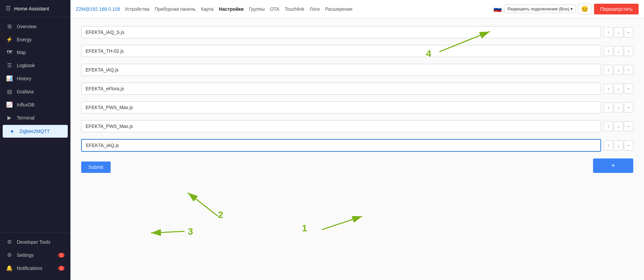  What do you see at coordinates (35, 131) in the screenshot?
I see `sidebar-item-zigbee2mqtt: ● Zigbee2MQTT` at bounding box center [35, 131].